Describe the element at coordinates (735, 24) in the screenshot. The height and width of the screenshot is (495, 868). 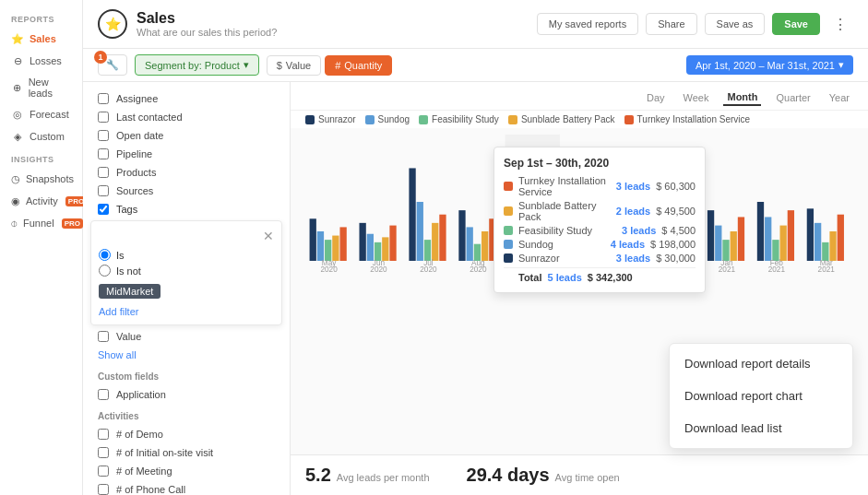
I see `save-as-button: Save as` at that location.